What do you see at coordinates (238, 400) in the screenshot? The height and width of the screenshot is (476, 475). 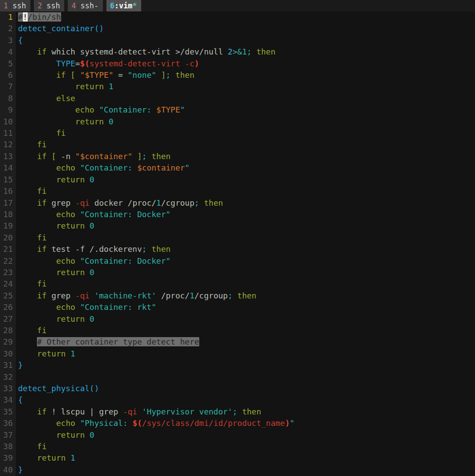 I see `code-line: 34{` at bounding box center [238, 400].